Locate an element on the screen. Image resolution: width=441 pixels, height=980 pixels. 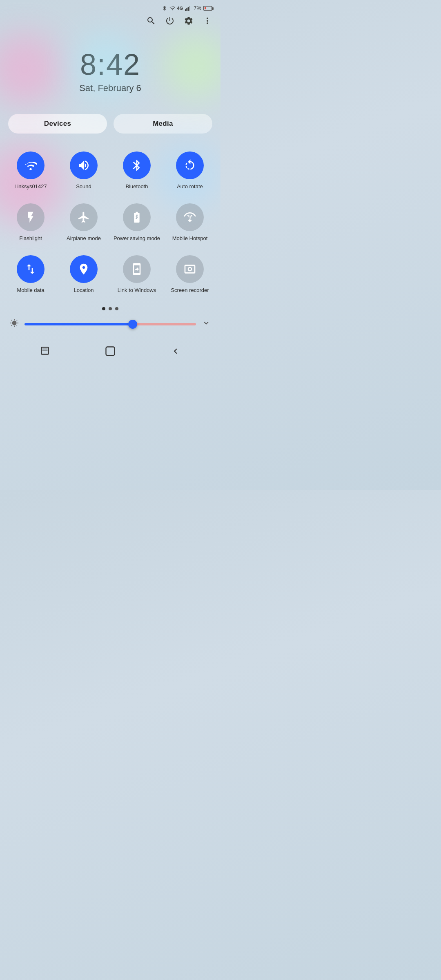
sound-icon is located at coordinates (84, 165).